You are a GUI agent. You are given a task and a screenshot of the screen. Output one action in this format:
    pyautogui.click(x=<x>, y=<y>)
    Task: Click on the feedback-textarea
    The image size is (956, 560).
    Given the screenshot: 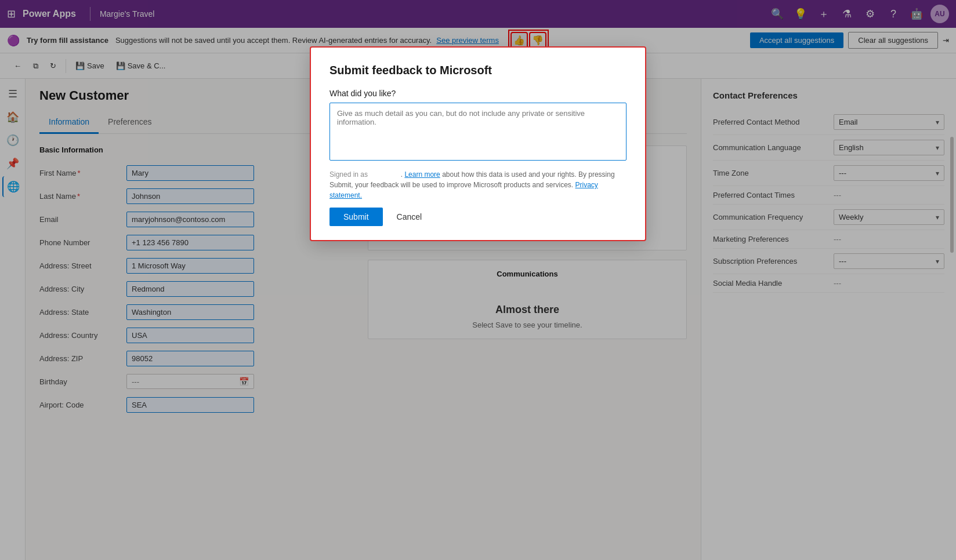 What is the action you would take?
    pyautogui.click(x=478, y=132)
    